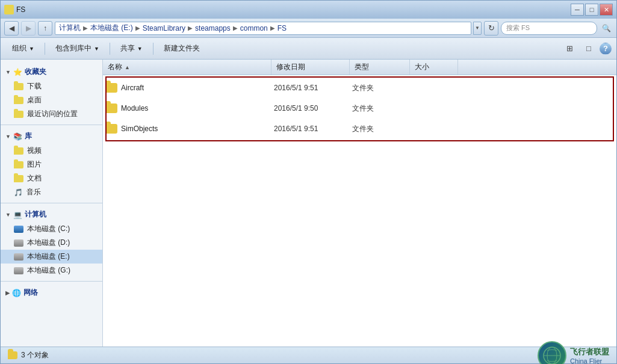 This screenshot has height=364, width=617. What do you see at coordinates (52, 150) in the screenshot?
I see `sidebar-item-video: 视频` at bounding box center [52, 150].